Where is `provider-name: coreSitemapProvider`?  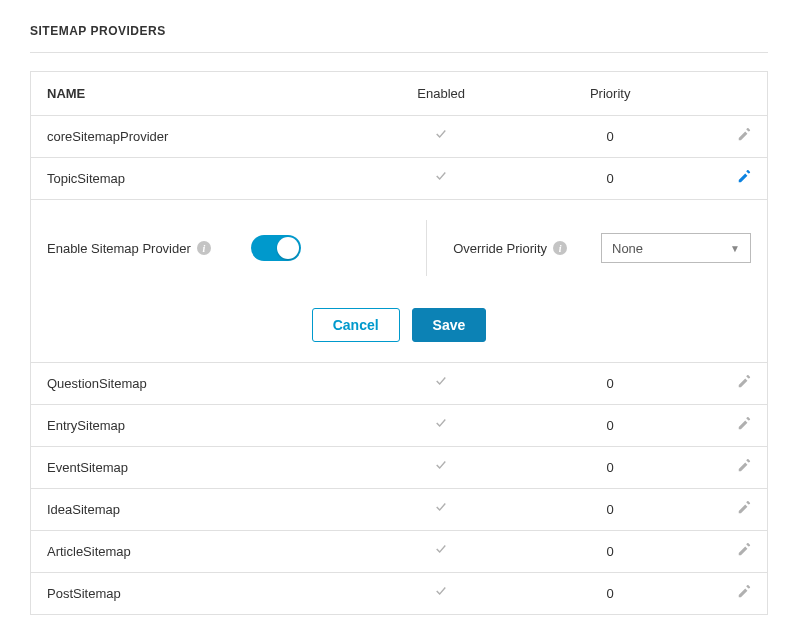
provider-name: coreSitemapProvider is located at coordinates (202, 136).